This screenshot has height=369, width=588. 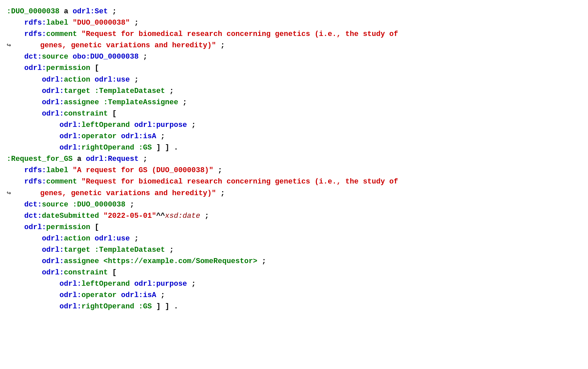 What do you see at coordinates (55, 57) in the screenshot?
I see `code-token: source` at bounding box center [55, 57].